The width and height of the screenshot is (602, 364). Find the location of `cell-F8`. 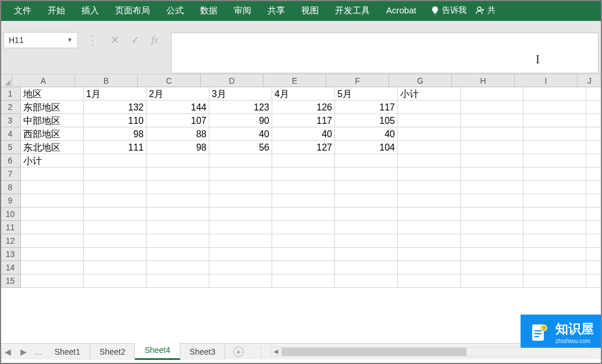

cell-F8 is located at coordinates (366, 187).